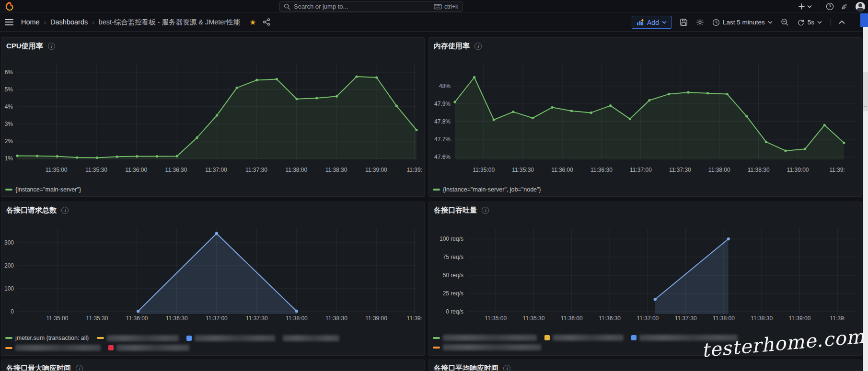 The height and width of the screenshot is (371, 868). Describe the element at coordinates (742, 22) in the screenshot. I see `time-range-picker: Last 5 minutes` at that location.